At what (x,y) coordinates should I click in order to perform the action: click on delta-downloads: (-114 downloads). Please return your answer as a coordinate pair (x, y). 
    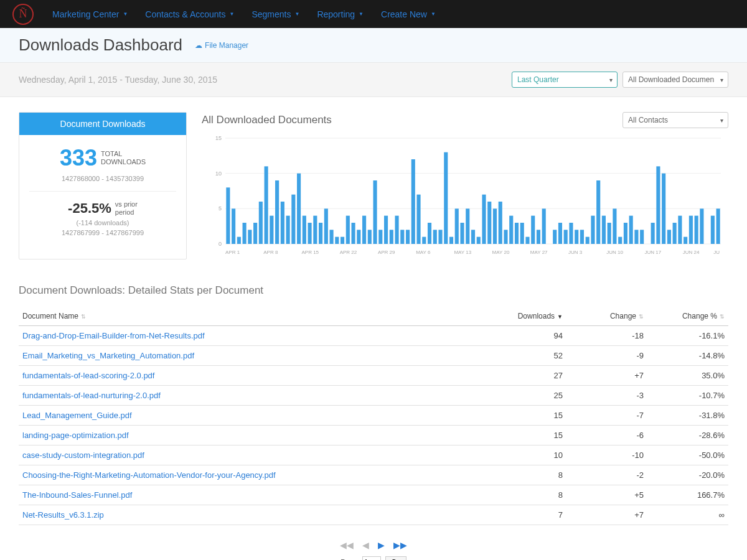
    Looking at the image, I should click on (103, 223).